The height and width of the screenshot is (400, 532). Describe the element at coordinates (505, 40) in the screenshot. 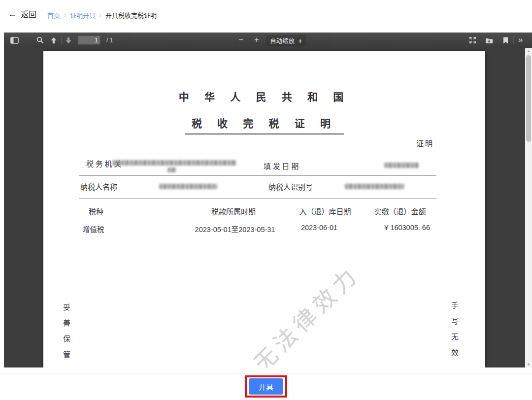

I see `bookmark-icon` at that location.